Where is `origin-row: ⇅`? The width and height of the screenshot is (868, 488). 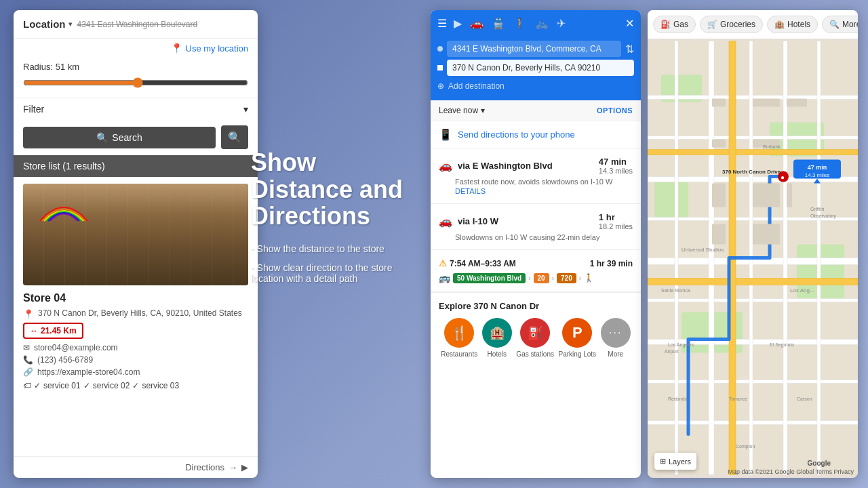
origin-row: ⇅ is located at coordinates (536, 49).